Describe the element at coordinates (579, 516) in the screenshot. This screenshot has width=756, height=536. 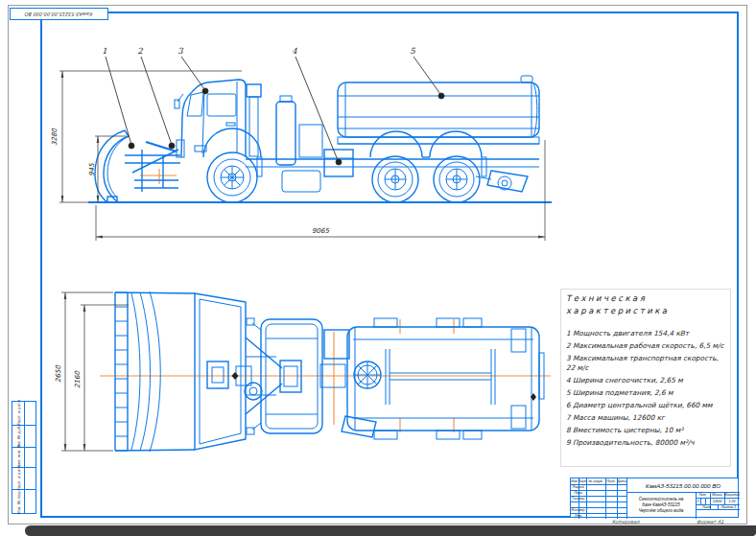
I see `tb-row-utv: Утв.` at that location.